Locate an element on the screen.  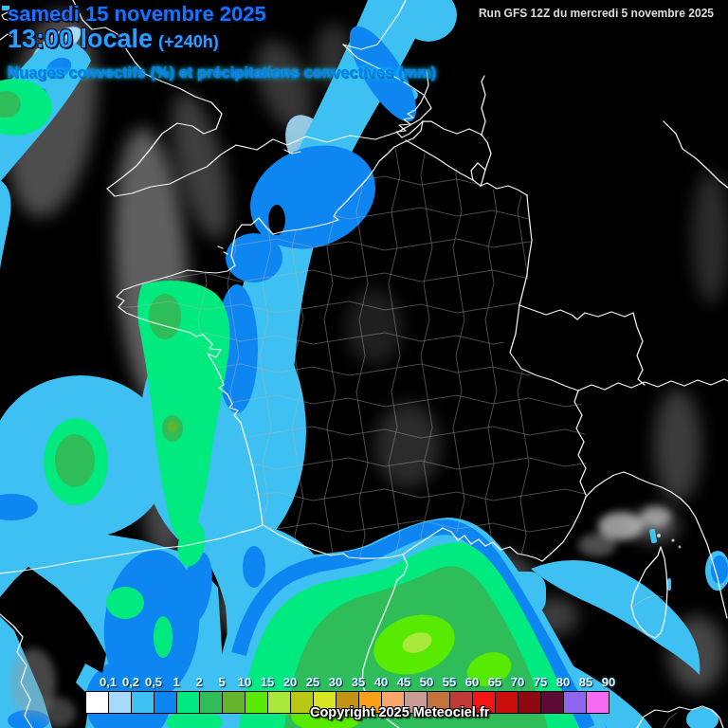
legend-cell: 70 is located at coordinates (506, 702).